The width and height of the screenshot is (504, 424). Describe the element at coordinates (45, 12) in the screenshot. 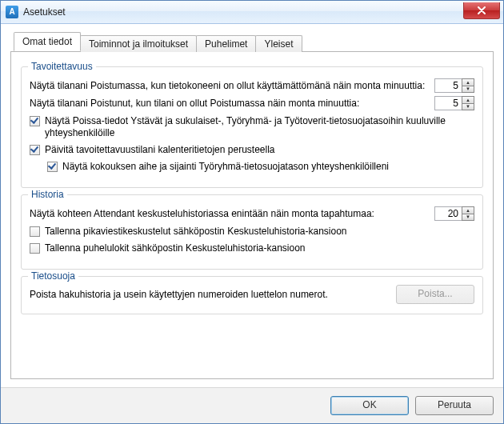

I see `window-title: Asetukset` at that location.